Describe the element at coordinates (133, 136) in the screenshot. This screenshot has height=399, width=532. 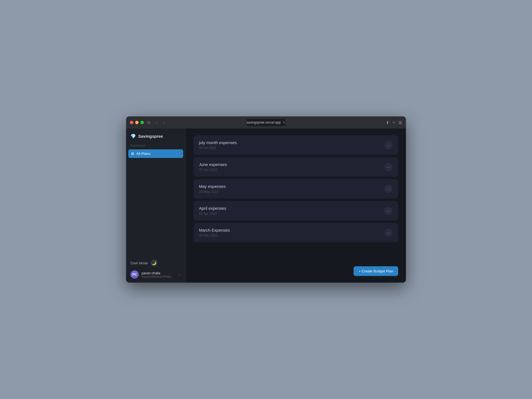
I see `logo-icon: 💎` at that location.